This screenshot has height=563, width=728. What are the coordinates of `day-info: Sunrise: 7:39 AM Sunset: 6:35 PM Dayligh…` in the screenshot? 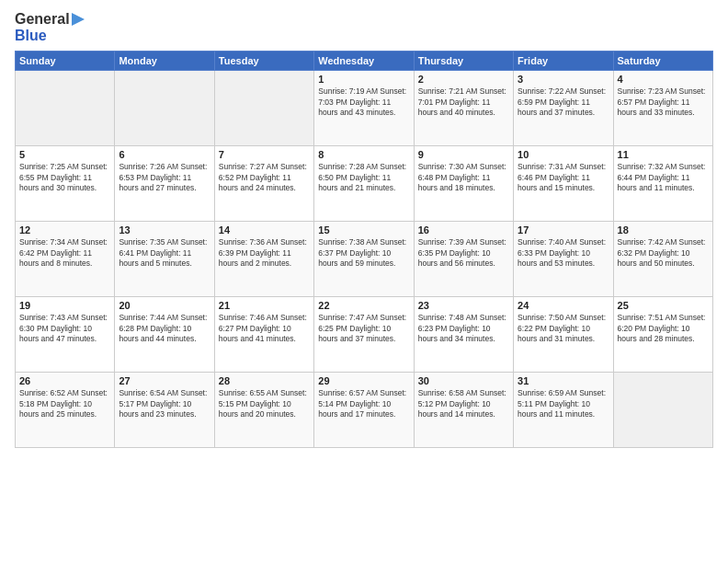 It's located at (463, 253).